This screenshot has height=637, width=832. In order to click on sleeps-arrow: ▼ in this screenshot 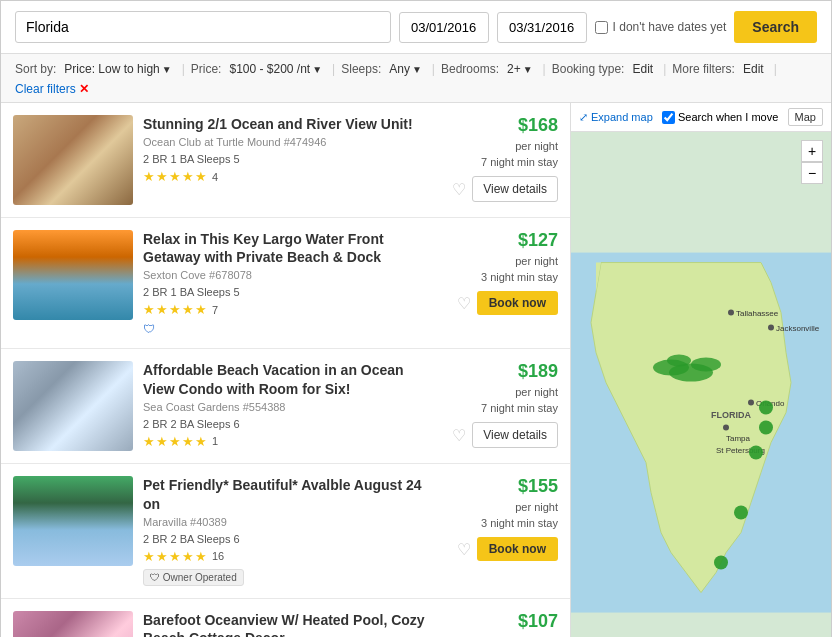, I will do `click(417, 70)`.